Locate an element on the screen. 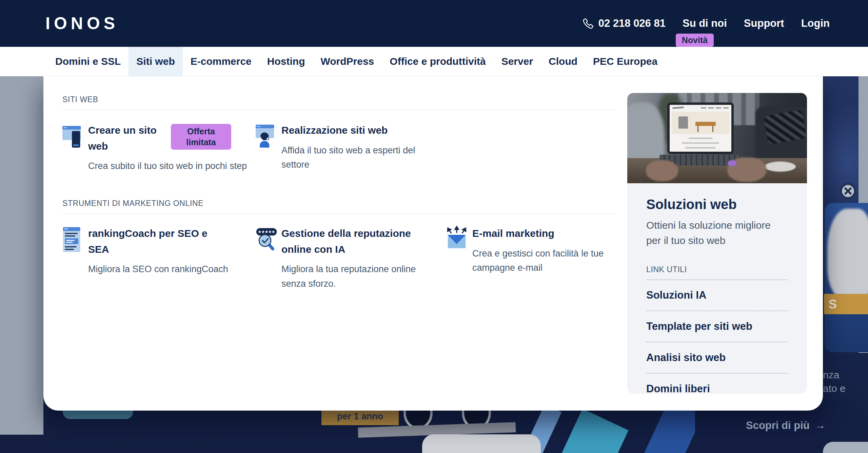  menu-row-siti-web: Creare un sito web Offerta limitata Crea… is located at coordinates (254, 148).